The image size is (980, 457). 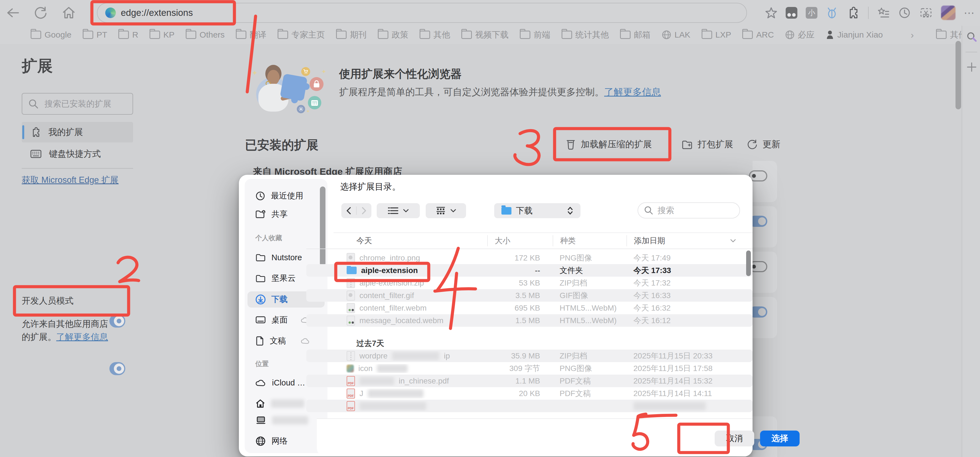 What do you see at coordinates (78, 132) in the screenshot?
I see `sidebar-item-my-extensions: 我的扩展` at bounding box center [78, 132].